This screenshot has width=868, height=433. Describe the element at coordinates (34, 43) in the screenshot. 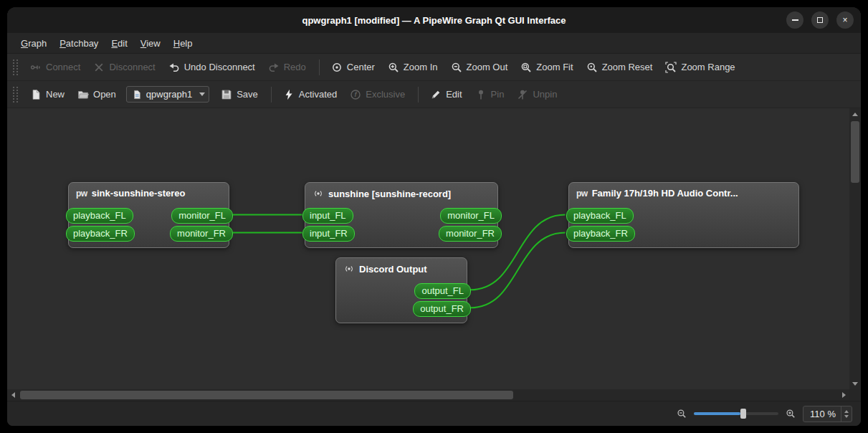

I see `menu-graph: Graph` at that location.